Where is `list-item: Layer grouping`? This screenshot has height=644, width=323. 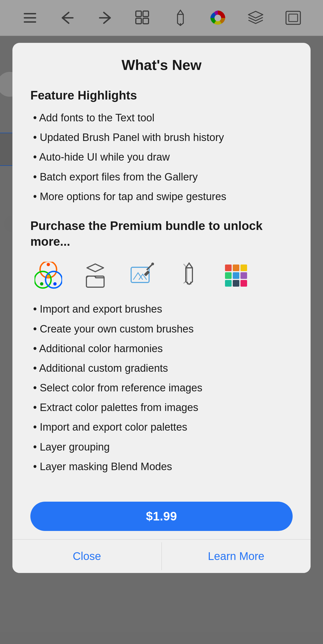 list-item: Layer grouping is located at coordinates (162, 447).